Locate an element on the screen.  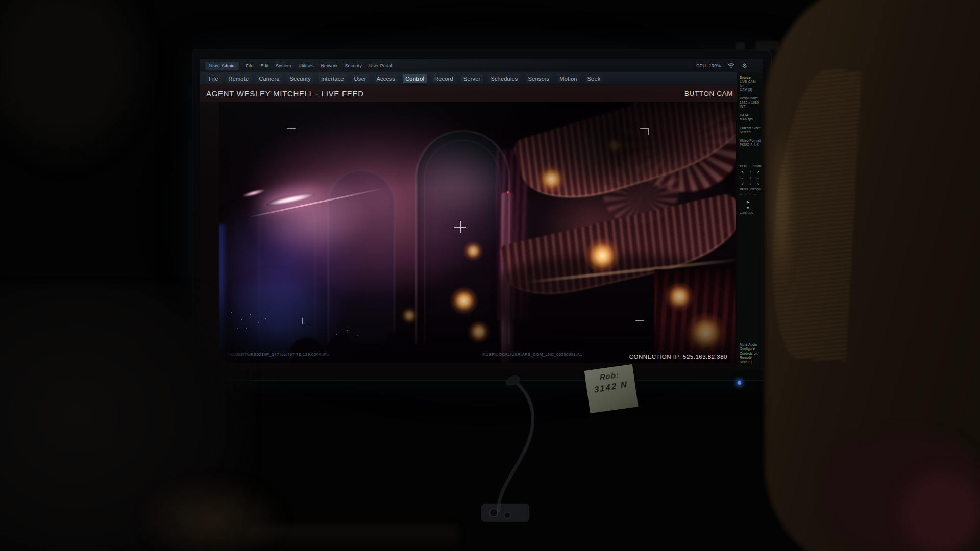
keypad-menu-label: MENU is located at coordinates (744, 189).